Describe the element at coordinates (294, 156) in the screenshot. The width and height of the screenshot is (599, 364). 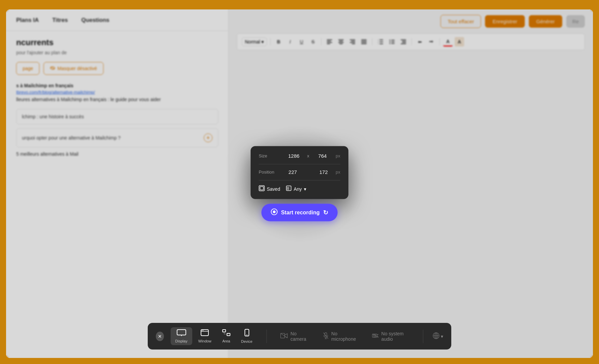
I see `size-width: 1286` at that location.